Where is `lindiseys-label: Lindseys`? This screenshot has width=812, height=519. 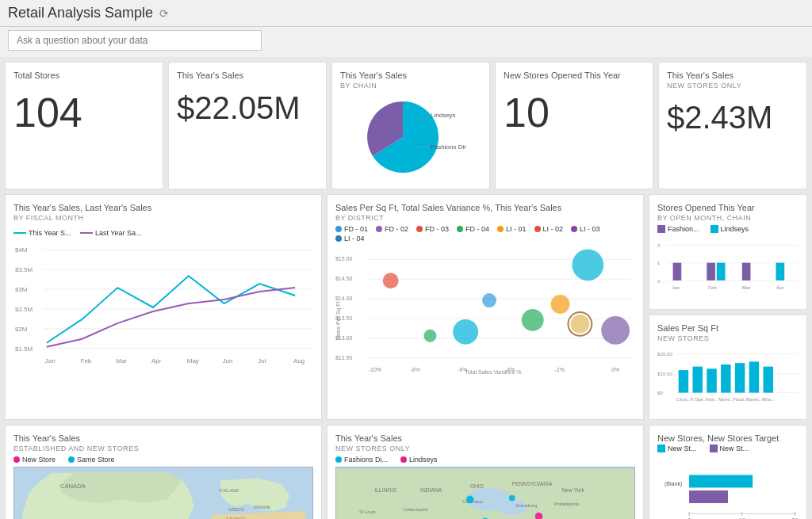
lindiseys-label: Lindseys is located at coordinates (443, 116).